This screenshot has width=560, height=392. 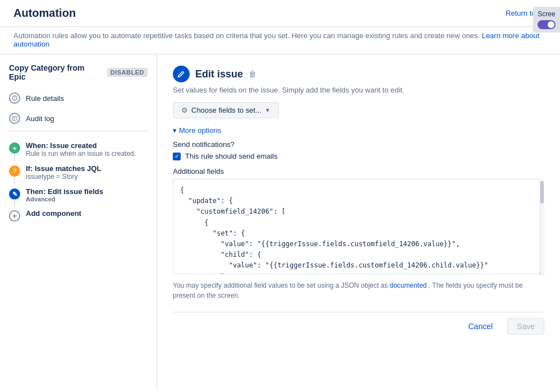 I want to click on edit-issue-icon, so click(x=181, y=74).